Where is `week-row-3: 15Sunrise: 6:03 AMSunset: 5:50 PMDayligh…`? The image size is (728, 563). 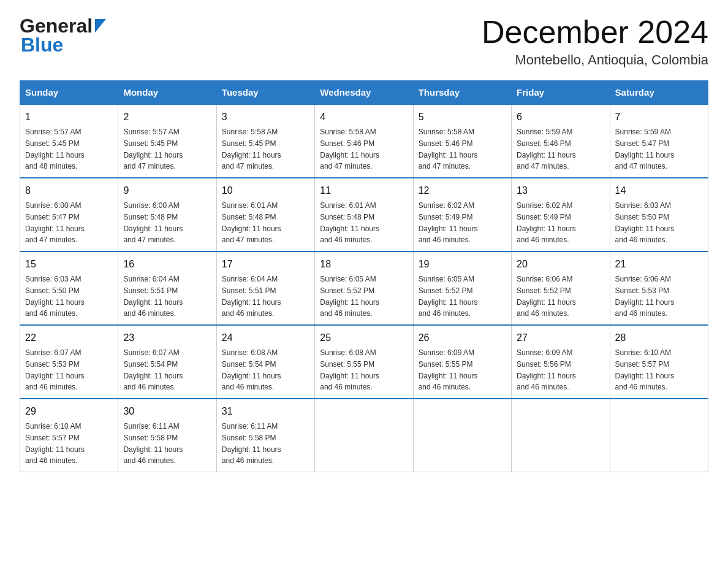 week-row-3: 15Sunrise: 6:03 AMSunset: 5:50 PMDayligh… is located at coordinates (364, 288).